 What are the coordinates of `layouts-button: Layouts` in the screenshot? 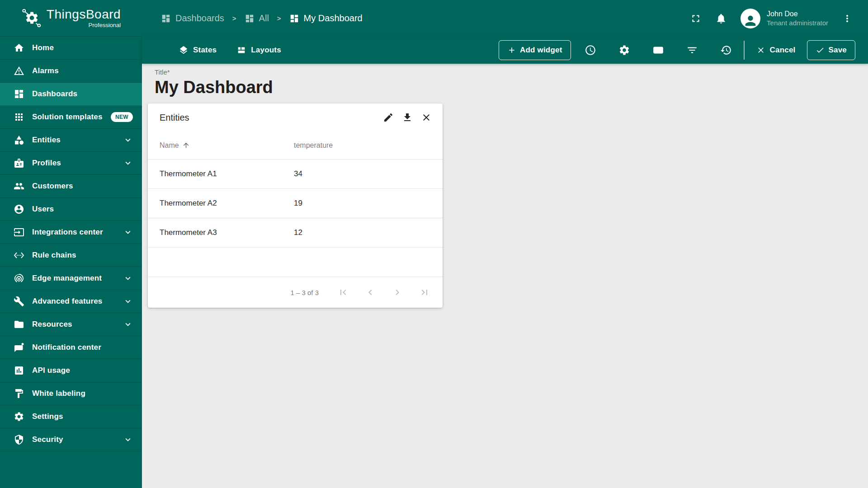 It's located at (259, 50).